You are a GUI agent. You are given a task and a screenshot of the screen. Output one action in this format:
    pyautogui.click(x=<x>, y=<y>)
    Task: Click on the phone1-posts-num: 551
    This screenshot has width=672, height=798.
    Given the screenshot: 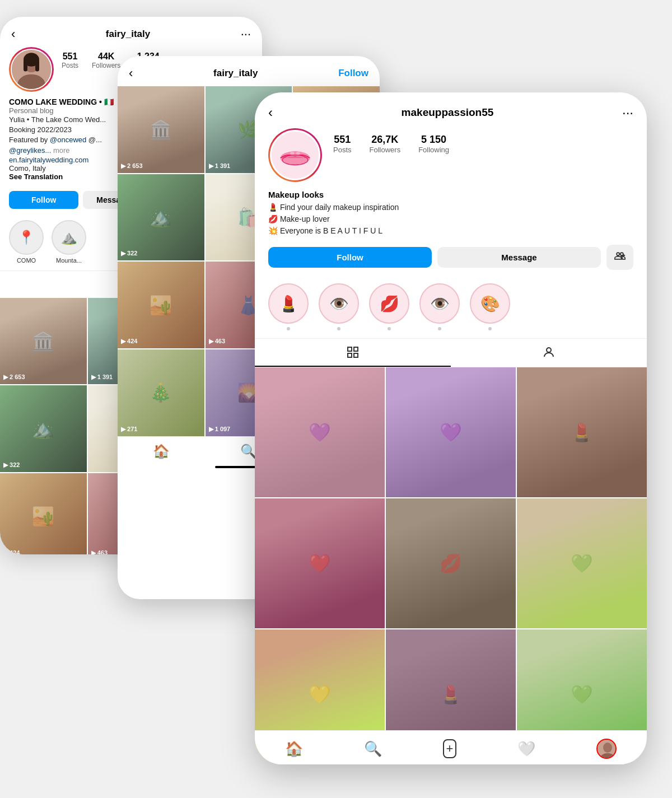 What is the action you would take?
    pyautogui.click(x=70, y=57)
    